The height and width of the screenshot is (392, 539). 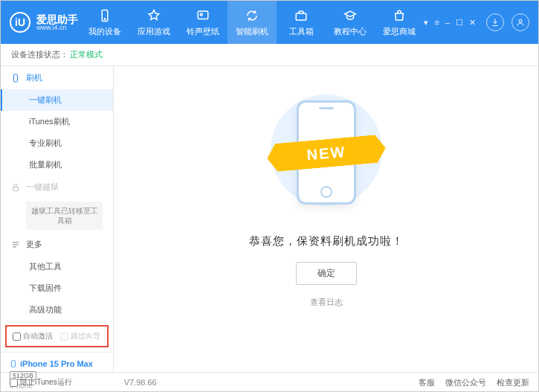 I want to click on footer-update: 检查更新, so click(x=513, y=382).